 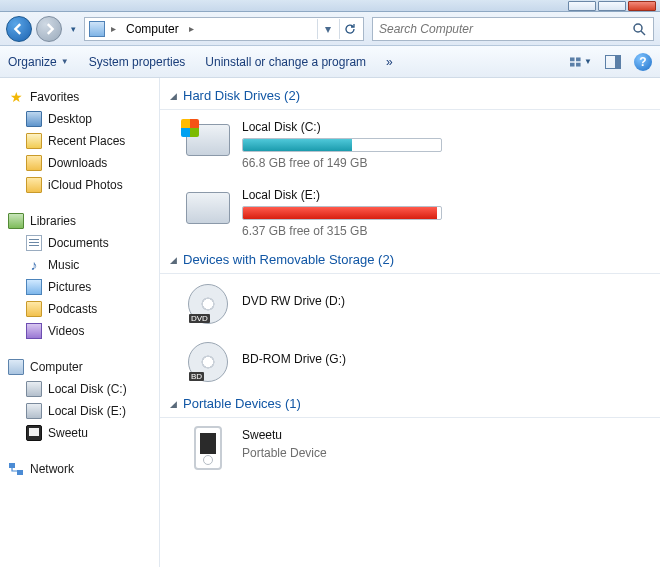 I want to click on sidebar-item-music: ♪ Music, so click(x=80, y=265).